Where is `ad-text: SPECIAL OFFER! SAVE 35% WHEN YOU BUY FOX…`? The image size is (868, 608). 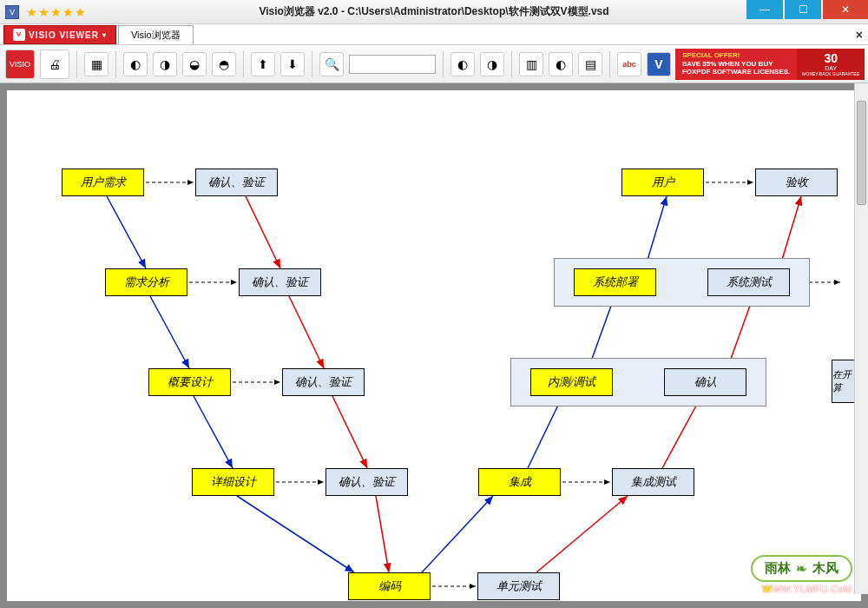
ad-text: SPECIAL OFFER! SAVE 35% WHEN YOU BUY FOX… is located at coordinates (736, 64).